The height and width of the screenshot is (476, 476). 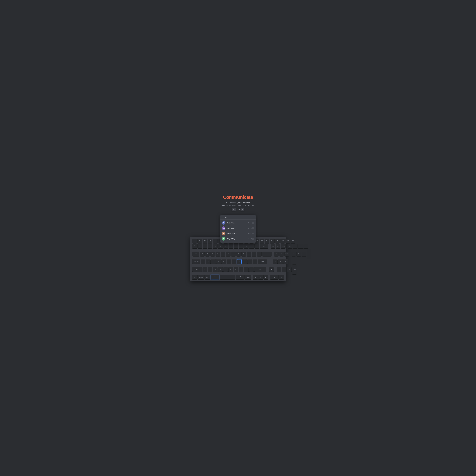 I want to click on key-slash: /, so click(x=251, y=270).